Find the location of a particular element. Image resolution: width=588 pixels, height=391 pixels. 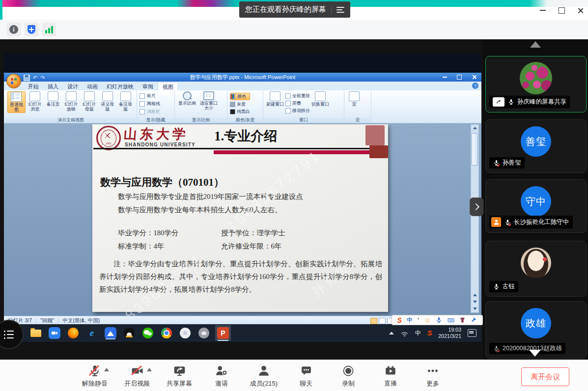

ppt-restore-button is located at coordinates (459, 77).